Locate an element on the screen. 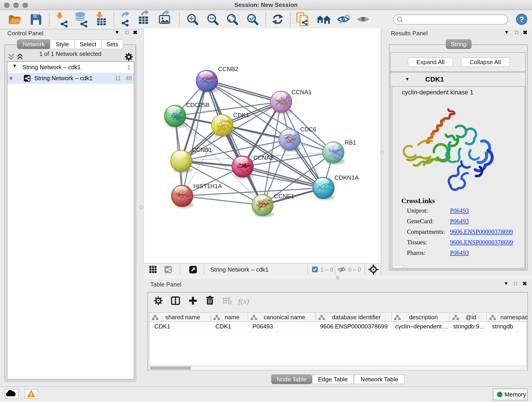 This screenshot has width=532, height=402. svg-text: CDC6 is located at coordinates (308, 129).